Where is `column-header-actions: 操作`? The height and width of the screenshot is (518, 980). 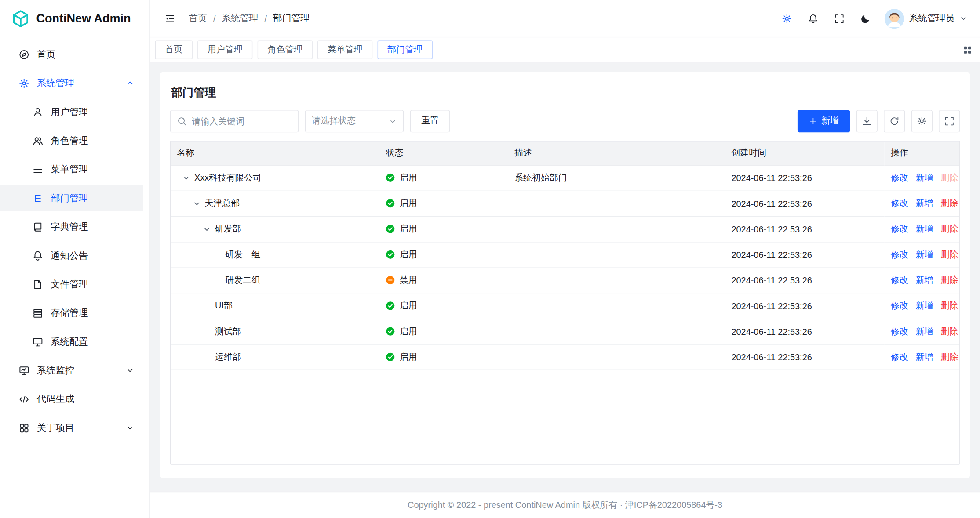
column-header-actions: 操作 is located at coordinates (922, 154).